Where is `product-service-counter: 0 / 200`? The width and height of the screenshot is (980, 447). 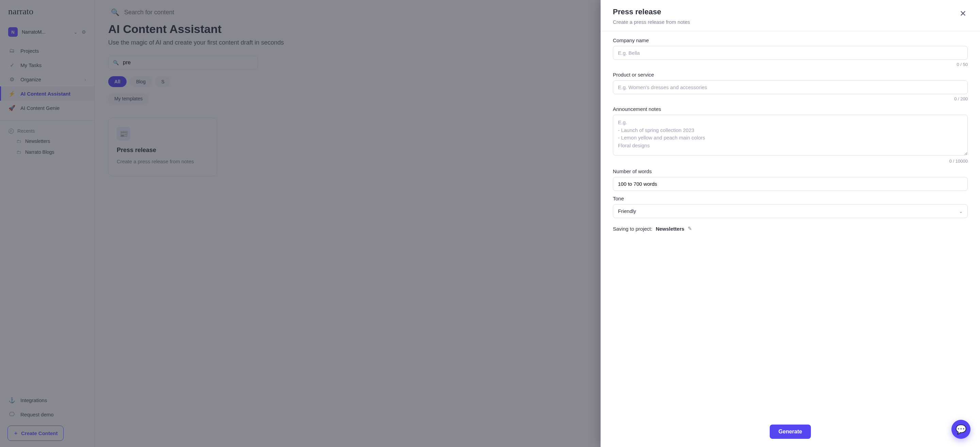 product-service-counter: 0 / 200 is located at coordinates (791, 99).